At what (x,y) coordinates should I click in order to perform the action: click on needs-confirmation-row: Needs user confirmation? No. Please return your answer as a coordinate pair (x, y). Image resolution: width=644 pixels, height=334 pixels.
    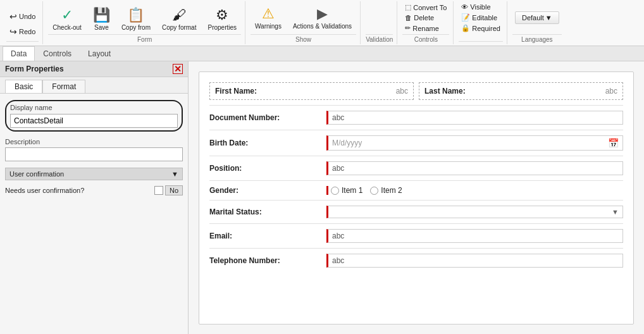
    Looking at the image, I should click on (94, 190).